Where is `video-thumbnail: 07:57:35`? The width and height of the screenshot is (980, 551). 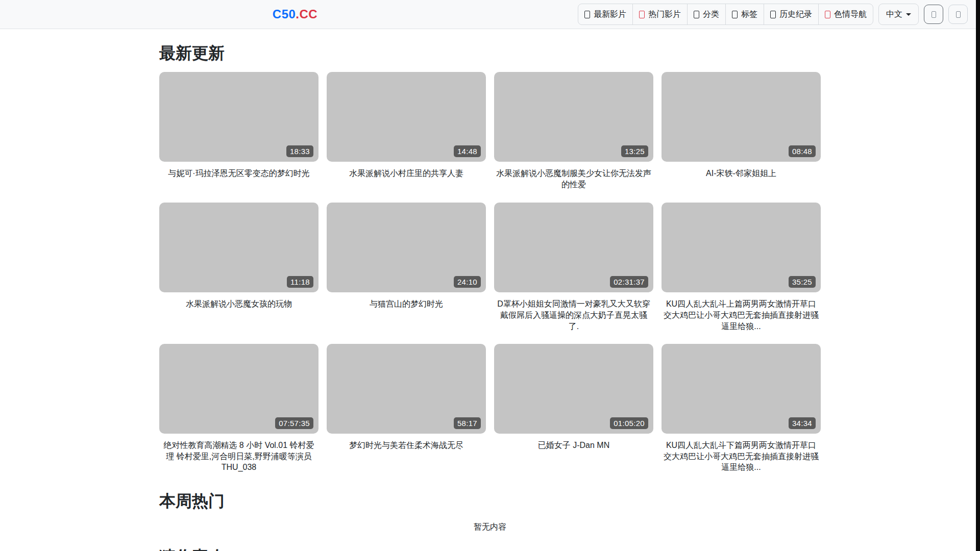 video-thumbnail: 07:57:35 is located at coordinates (239, 389).